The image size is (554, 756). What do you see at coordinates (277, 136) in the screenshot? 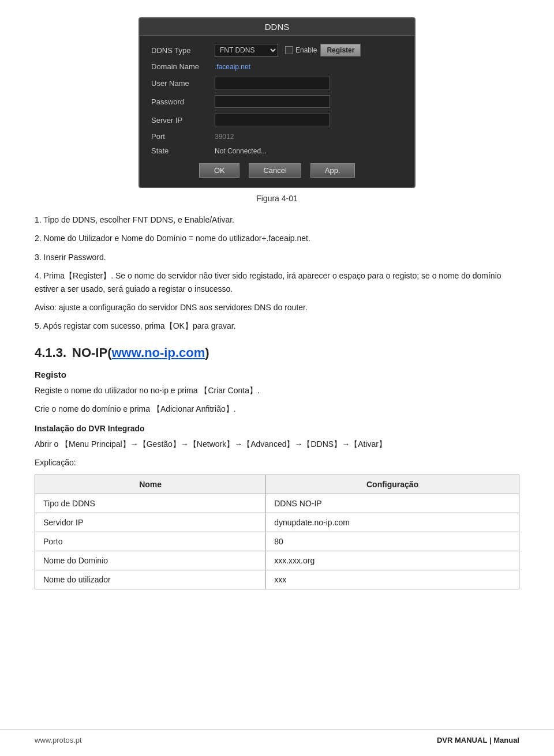
I see `port-row: Port 39012` at bounding box center [277, 136].